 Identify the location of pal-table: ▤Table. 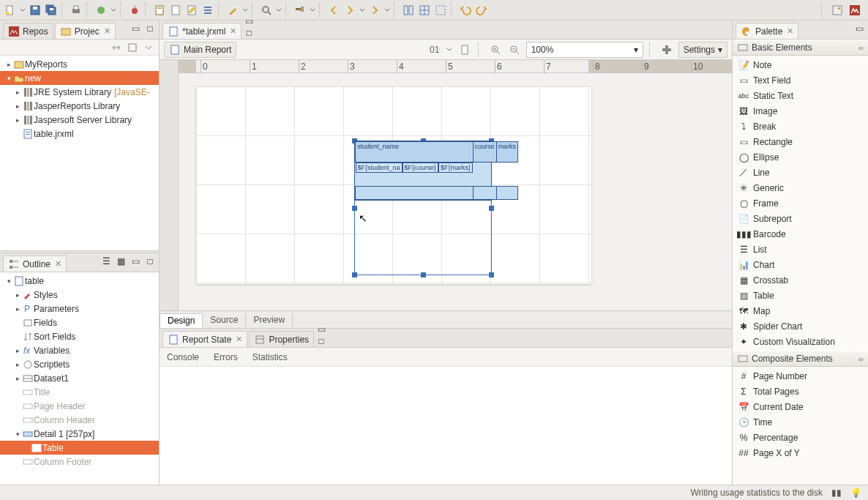
(801, 296).